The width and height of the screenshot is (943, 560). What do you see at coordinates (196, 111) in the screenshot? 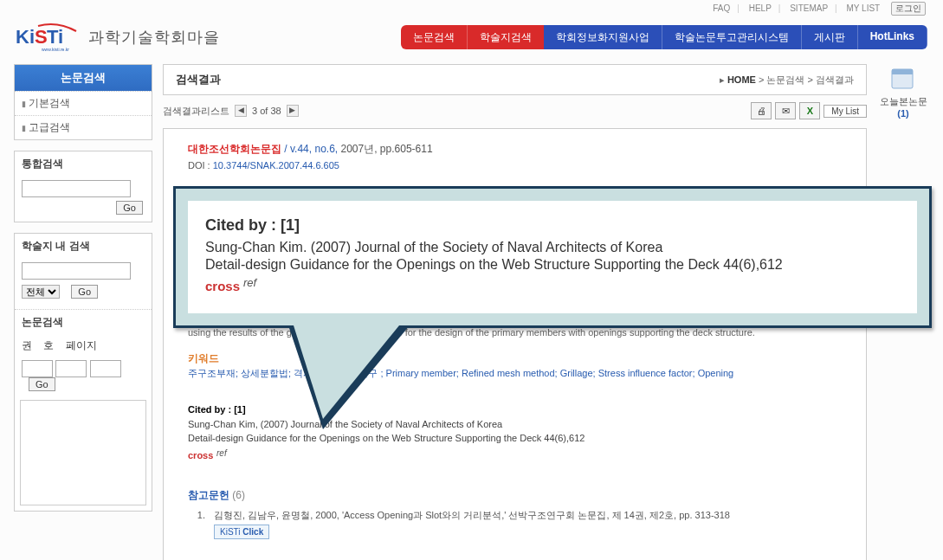
I see `list-label: 검색결과리스트` at bounding box center [196, 111].